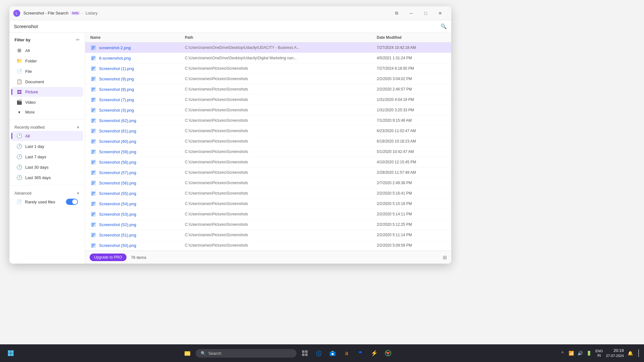  Describe the element at coordinates (226, 26) in the screenshot. I see `main-search-input` at that location.